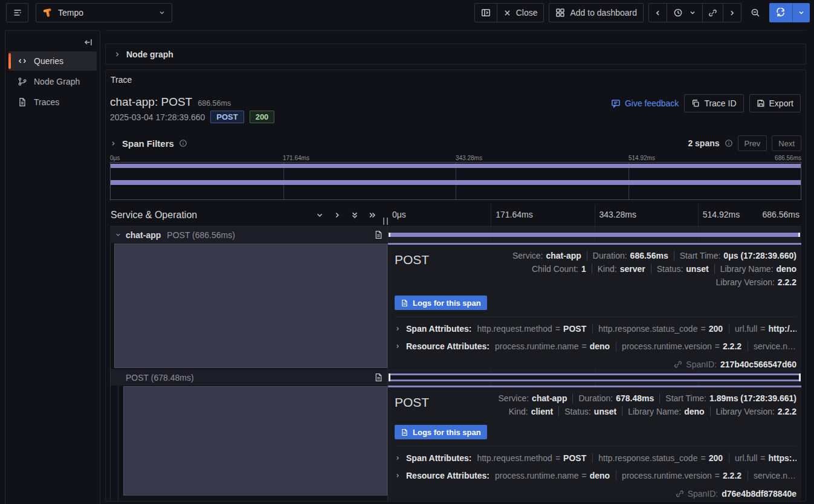 The height and width of the screenshot is (504, 814). What do you see at coordinates (684, 13) in the screenshot?
I see `time-range-picker` at bounding box center [684, 13].